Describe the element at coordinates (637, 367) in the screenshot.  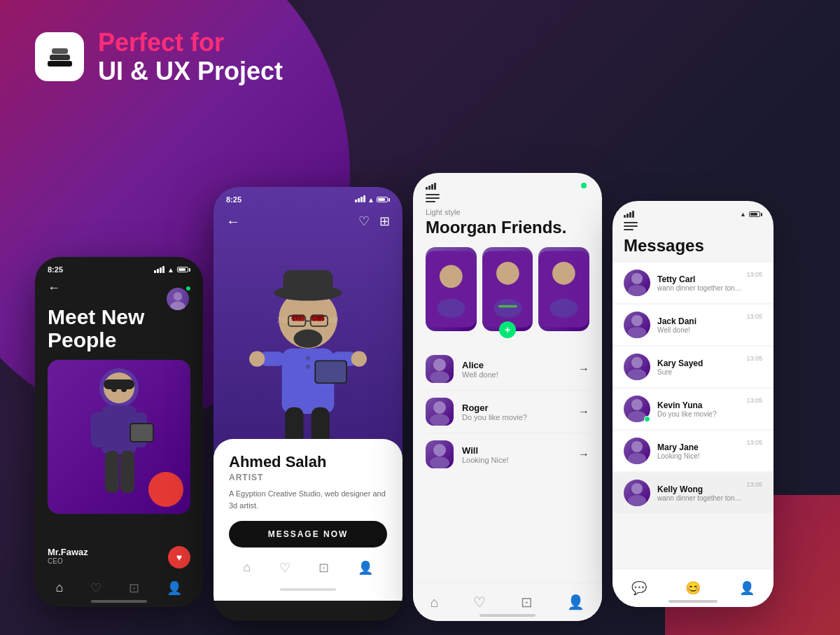
I see `msg-avatar-kary` at that location.